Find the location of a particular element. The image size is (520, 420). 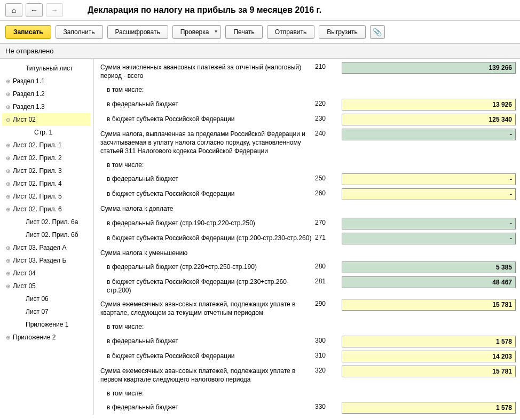

decode-button: Расшифровать is located at coordinates (138, 32).